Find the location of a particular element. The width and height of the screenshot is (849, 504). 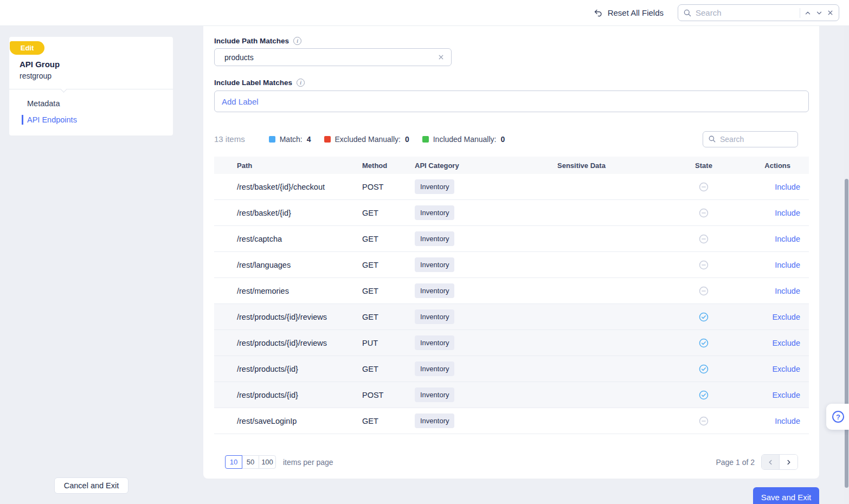

undo-icon is located at coordinates (599, 13).